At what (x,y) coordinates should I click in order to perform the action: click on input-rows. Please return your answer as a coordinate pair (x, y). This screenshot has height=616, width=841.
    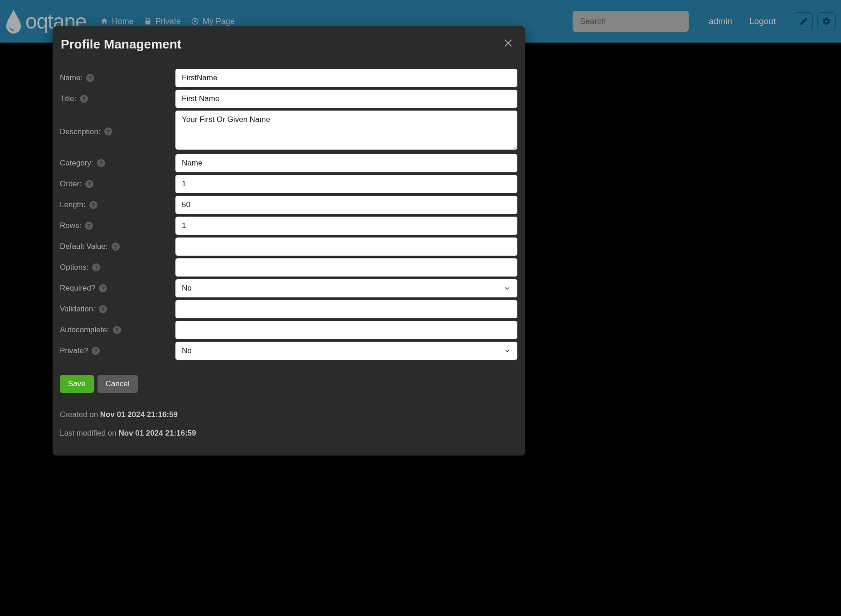
    Looking at the image, I should click on (346, 226).